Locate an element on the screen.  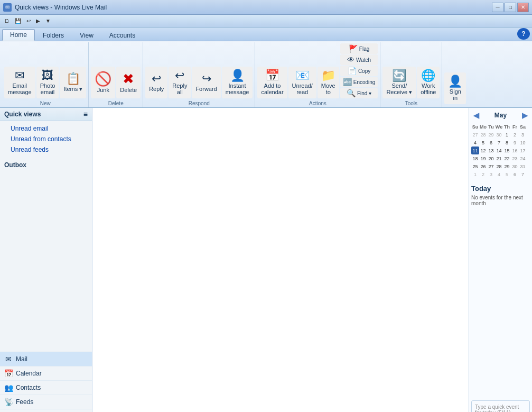
cal-cell-4-2: 27 is located at coordinates (491, 166).